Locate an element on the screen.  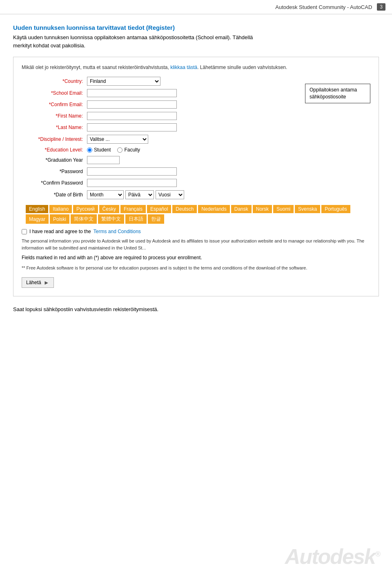
confirm-email-label: *Confirm Email: is located at coordinates (54, 105).